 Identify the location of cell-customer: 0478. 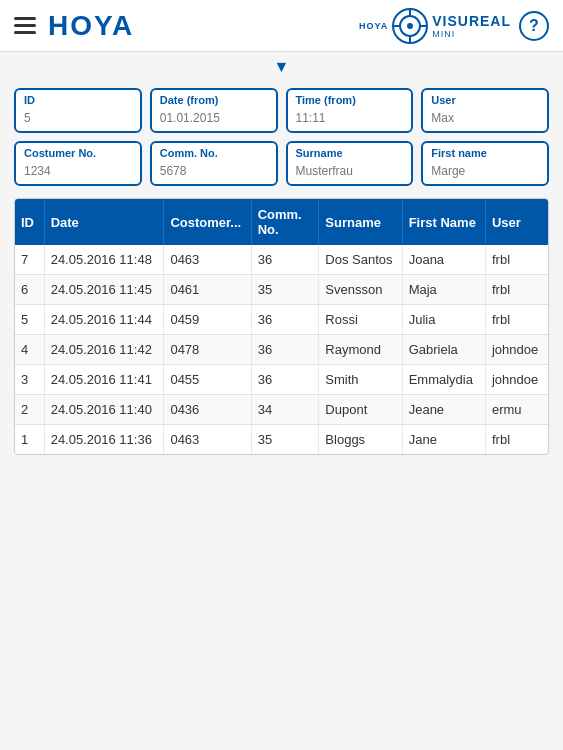
(208, 350).